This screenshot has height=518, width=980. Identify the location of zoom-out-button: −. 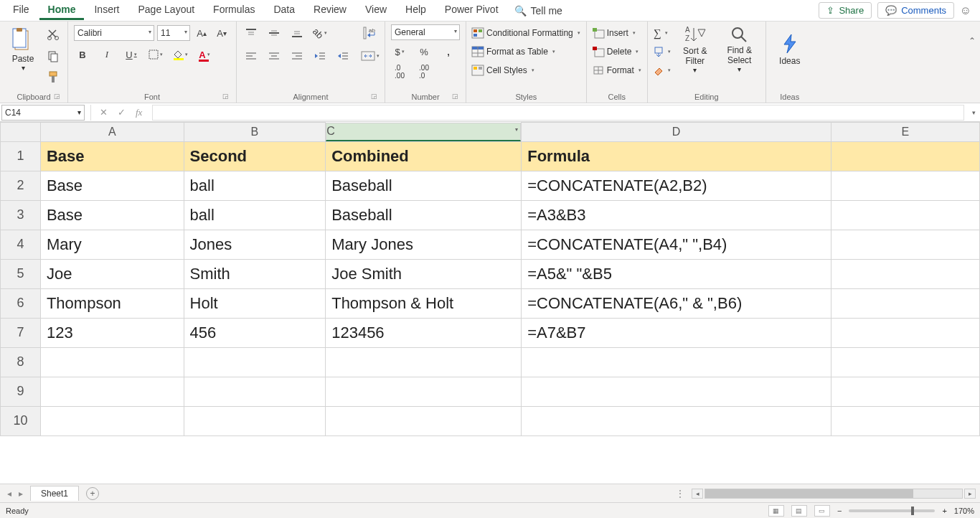
(839, 511).